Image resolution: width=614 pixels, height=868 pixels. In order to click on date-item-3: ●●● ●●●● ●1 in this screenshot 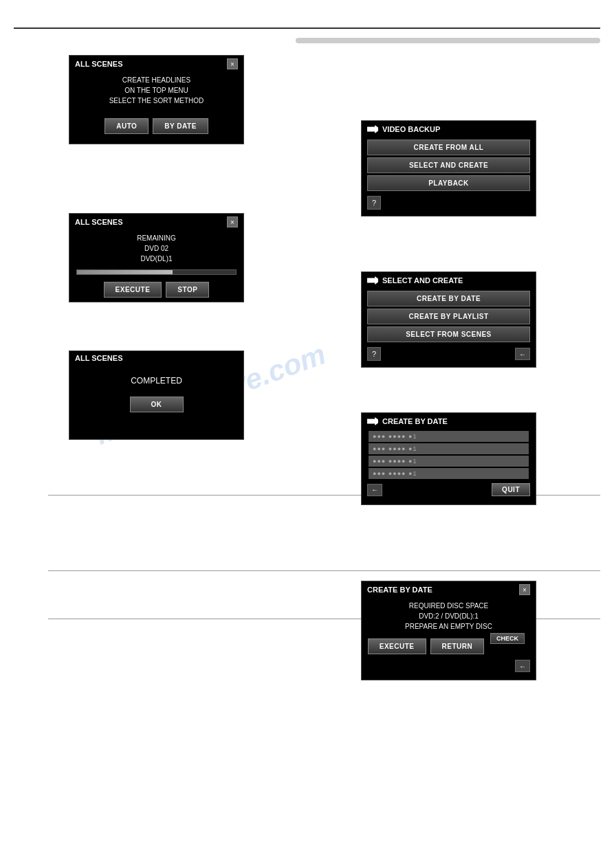, I will do `click(448, 461)`.